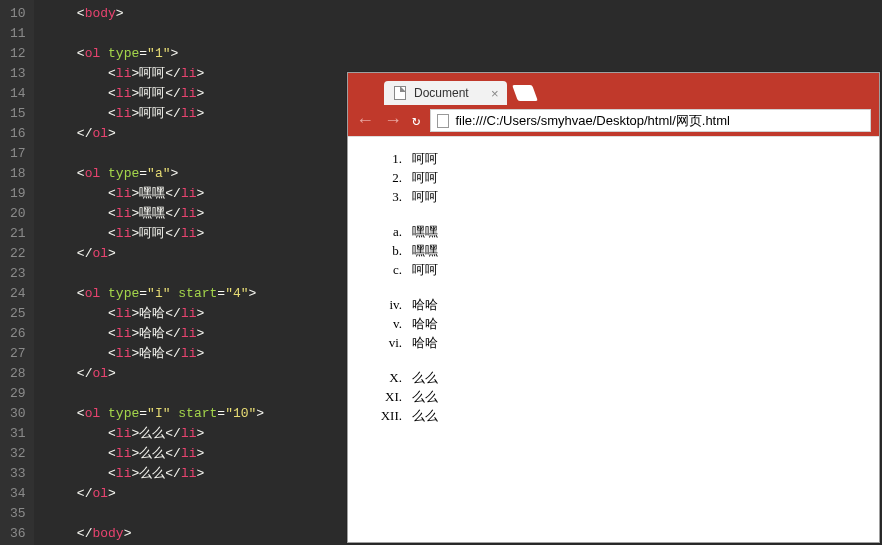 This screenshot has width=882, height=545. What do you see at coordinates (389, 158) in the screenshot?
I see `list-marker: 1.` at bounding box center [389, 158].